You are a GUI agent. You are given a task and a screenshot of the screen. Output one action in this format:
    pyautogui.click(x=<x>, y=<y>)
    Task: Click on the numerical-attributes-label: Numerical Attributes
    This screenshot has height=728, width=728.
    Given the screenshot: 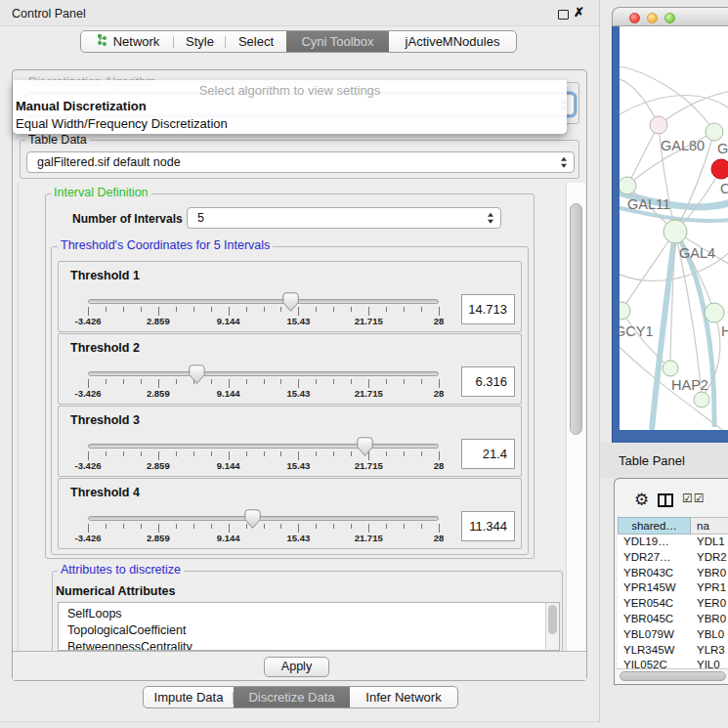 What is the action you would take?
    pyautogui.click(x=115, y=591)
    